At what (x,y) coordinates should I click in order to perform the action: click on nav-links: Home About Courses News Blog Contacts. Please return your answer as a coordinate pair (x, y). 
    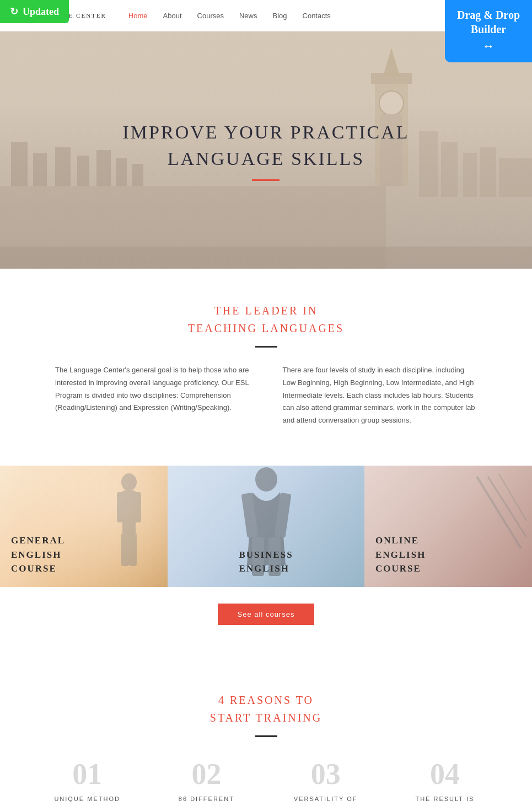
    Looking at the image, I should click on (310, 15).